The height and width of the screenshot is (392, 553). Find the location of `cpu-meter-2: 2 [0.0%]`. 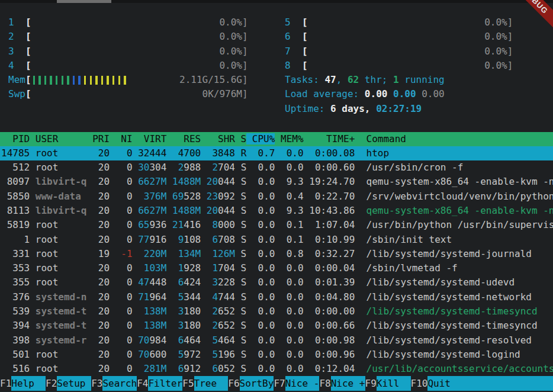

cpu-meter-2: 2 [0.0%] is located at coordinates (128, 37).